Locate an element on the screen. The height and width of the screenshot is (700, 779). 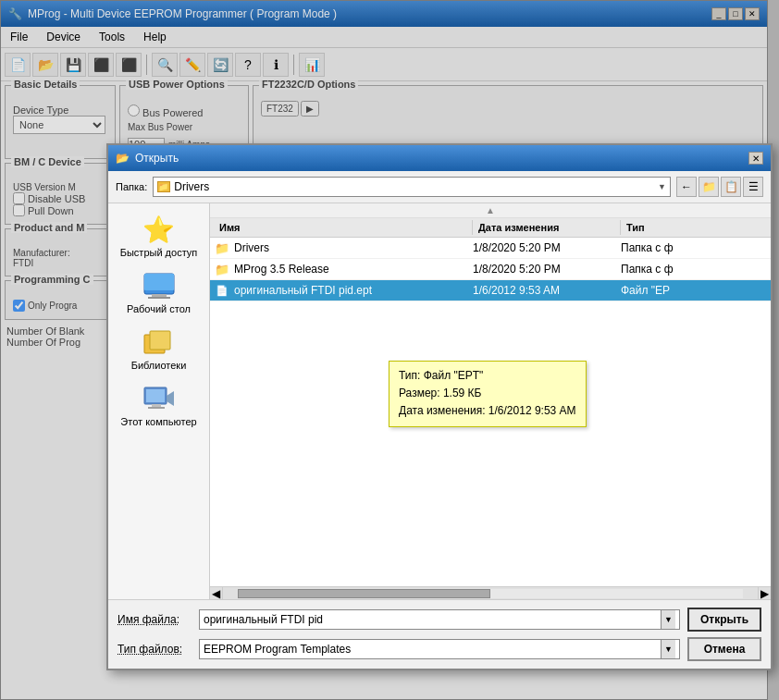
file-name-combo: оригинальный FTDI pid ▼ is located at coordinates (439, 620).